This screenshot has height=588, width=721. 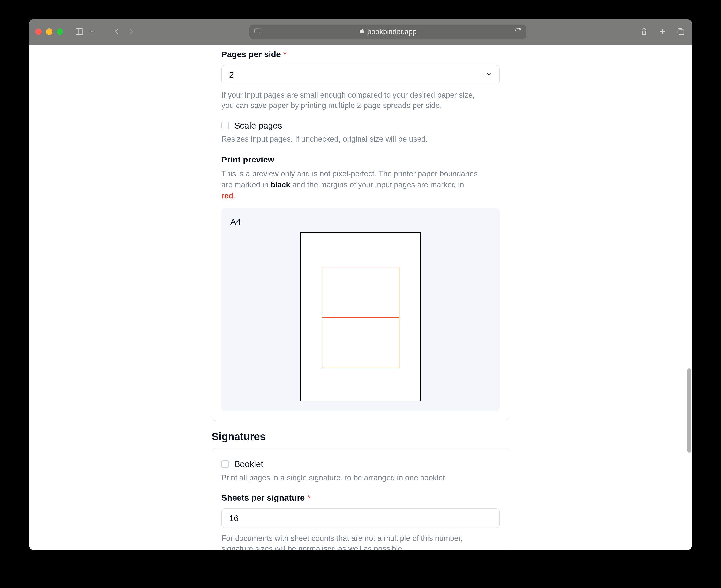 I want to click on scale-pages-help: Resizes input pages. If unchecked, origi…, so click(x=354, y=139).